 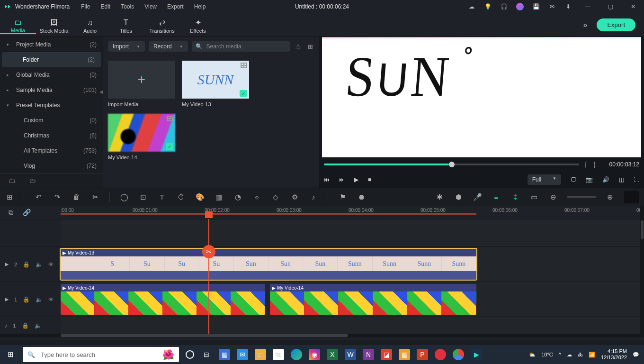 What do you see at coordinates (27, 212) in the screenshot?
I see `link-icon: 🔗` at bounding box center [27, 212].